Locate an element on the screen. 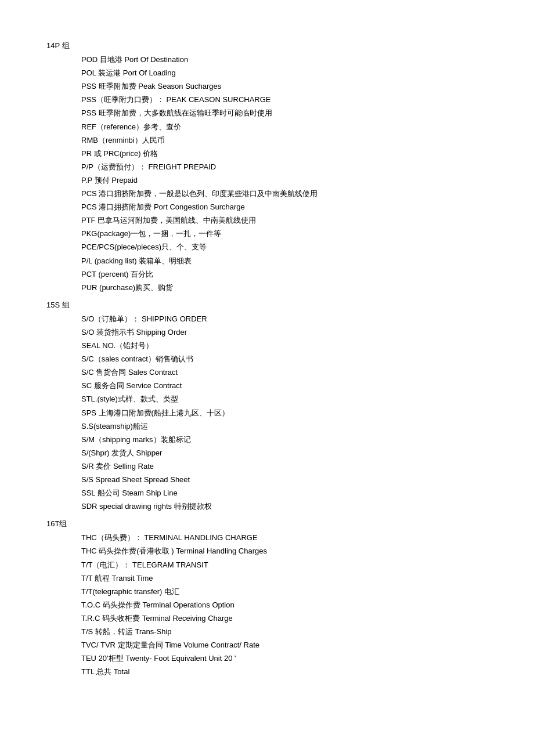 This screenshot has height=756, width=534. list-item: S.S(steamship)船运 is located at coordinates (284, 426).